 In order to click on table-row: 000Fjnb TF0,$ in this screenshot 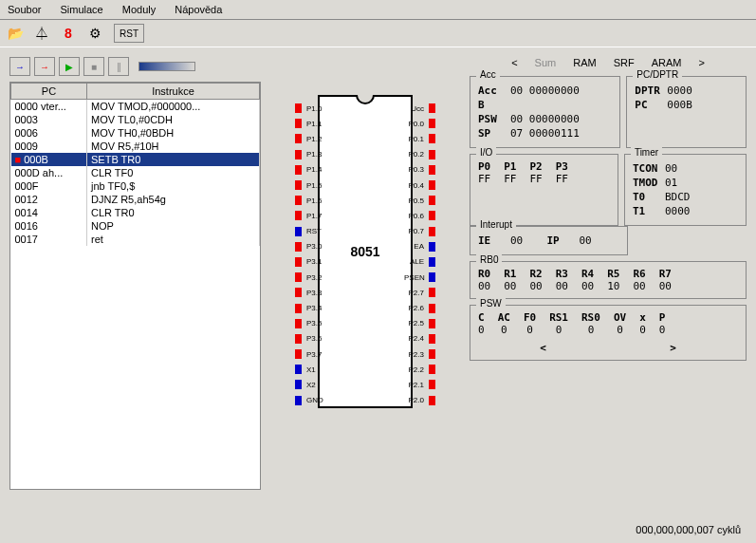, I will do `click(136, 186)`.